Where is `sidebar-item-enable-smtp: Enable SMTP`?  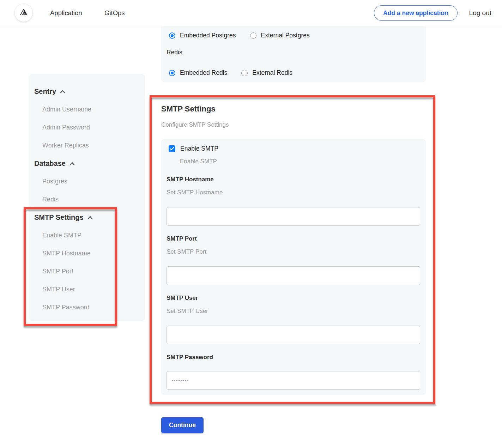
sidebar-item-enable-smtp: Enable SMTP is located at coordinates (87, 236).